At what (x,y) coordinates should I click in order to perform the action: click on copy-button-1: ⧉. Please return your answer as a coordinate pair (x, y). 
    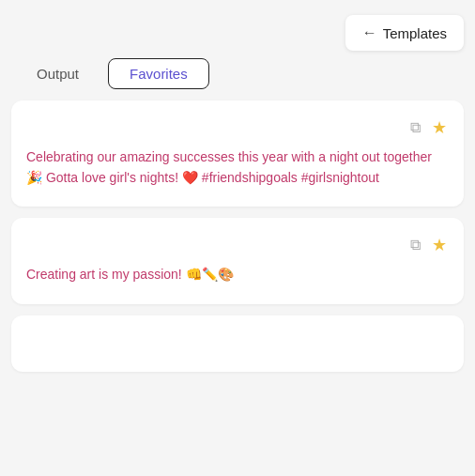
    Looking at the image, I should click on (415, 128).